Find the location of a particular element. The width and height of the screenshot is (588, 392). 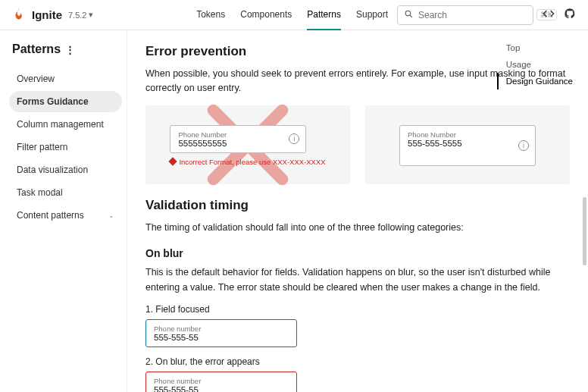

sidebar-item: Task modal is located at coordinates (65, 193).